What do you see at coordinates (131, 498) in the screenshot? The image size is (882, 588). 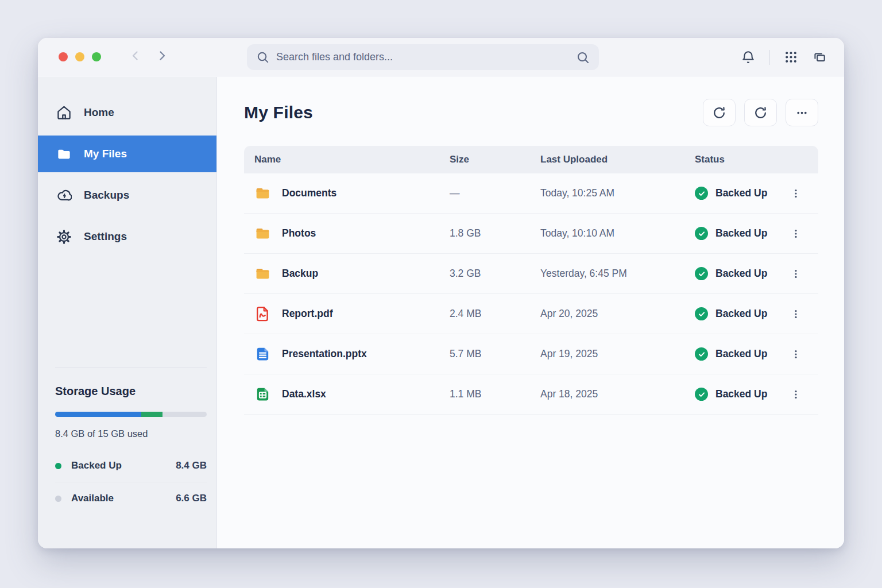 I see `legend-row-available: Available 6.6 GB` at bounding box center [131, 498].